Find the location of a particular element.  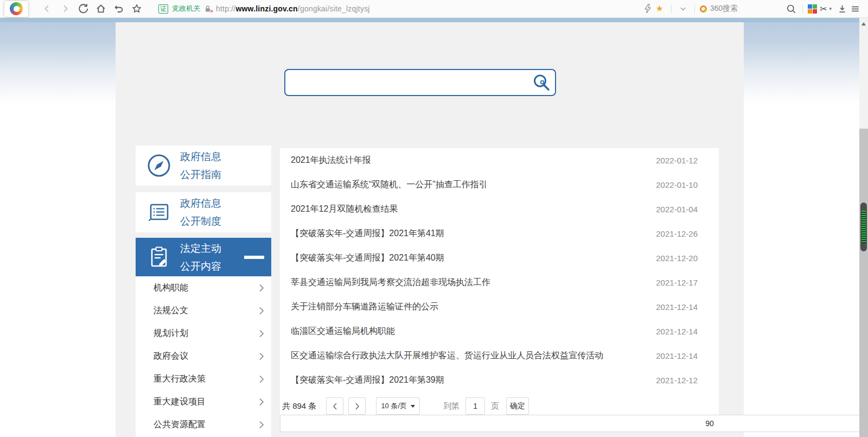

article-date: 2021-12-17 is located at coordinates (677, 282).